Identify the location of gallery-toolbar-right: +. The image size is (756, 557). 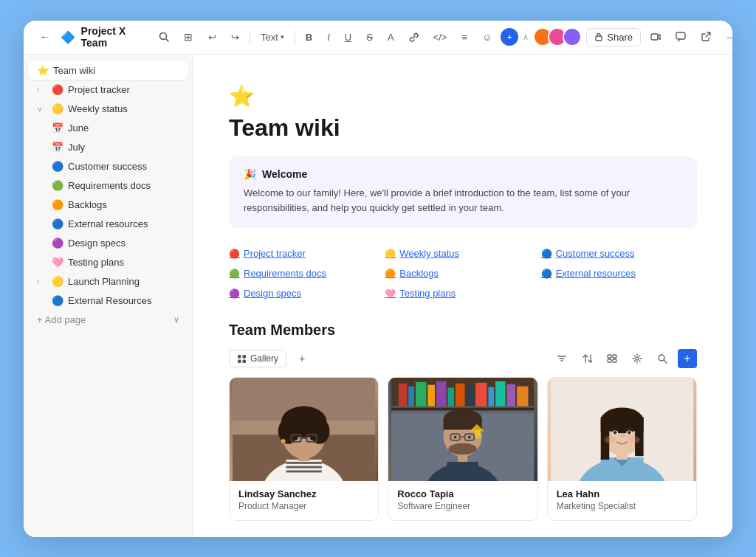
(625, 359).